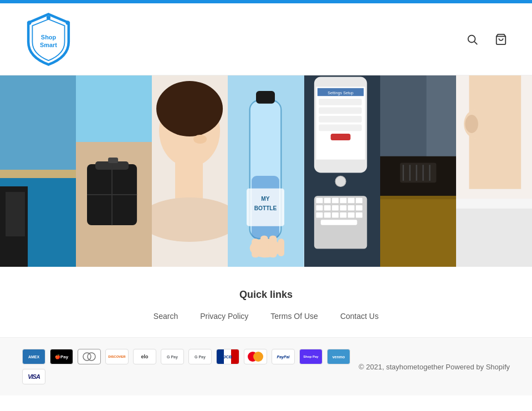  I want to click on payment-jcb: JCB, so click(228, 357).